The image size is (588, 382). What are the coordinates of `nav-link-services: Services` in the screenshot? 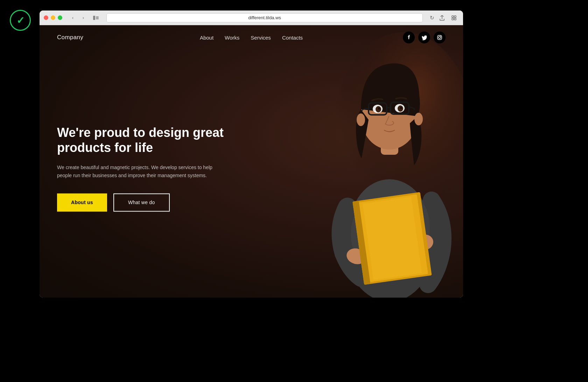 It's located at (261, 38).